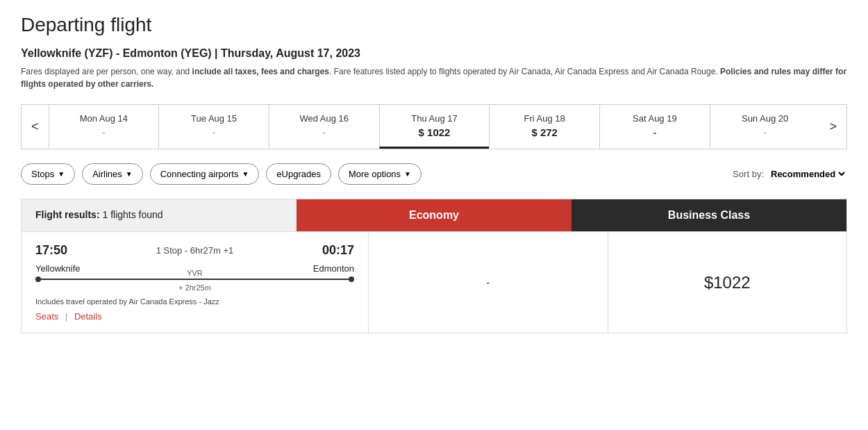 The image size is (868, 430). I want to click on economy-tab: Economy, so click(434, 215).